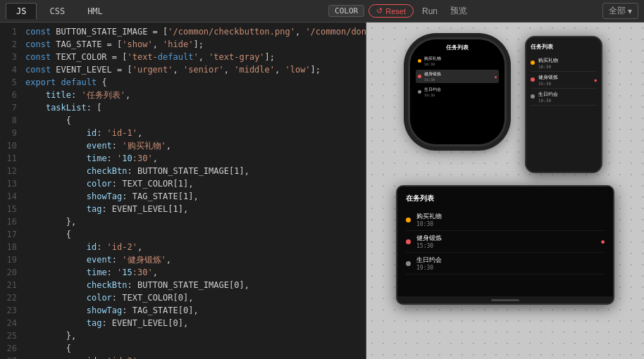 The height and width of the screenshot is (359, 644). Describe the element at coordinates (564, 63) in the screenshot. I see `phone-item-1: 购买礼物 10:30` at that location.